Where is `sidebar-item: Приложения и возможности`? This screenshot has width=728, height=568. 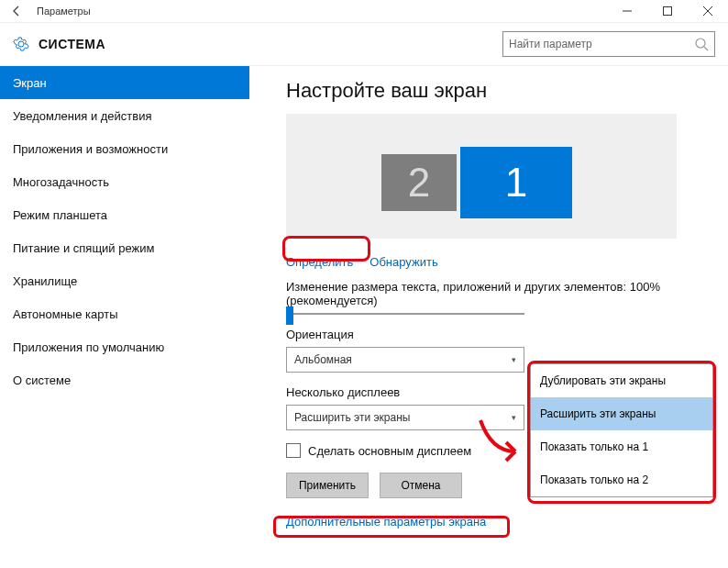 sidebar-item: Приложения и возможности is located at coordinates (125, 149).